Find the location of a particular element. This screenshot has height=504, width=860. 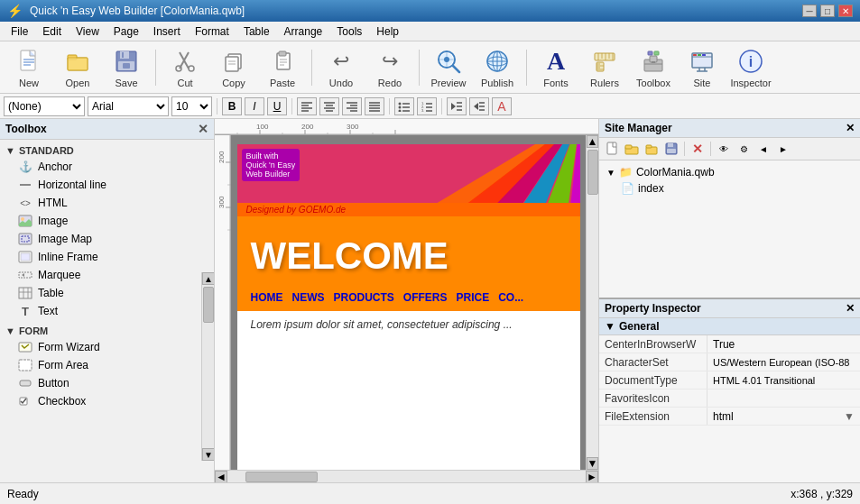

toolbox-scrollbar-thumb is located at coordinates (208, 305).